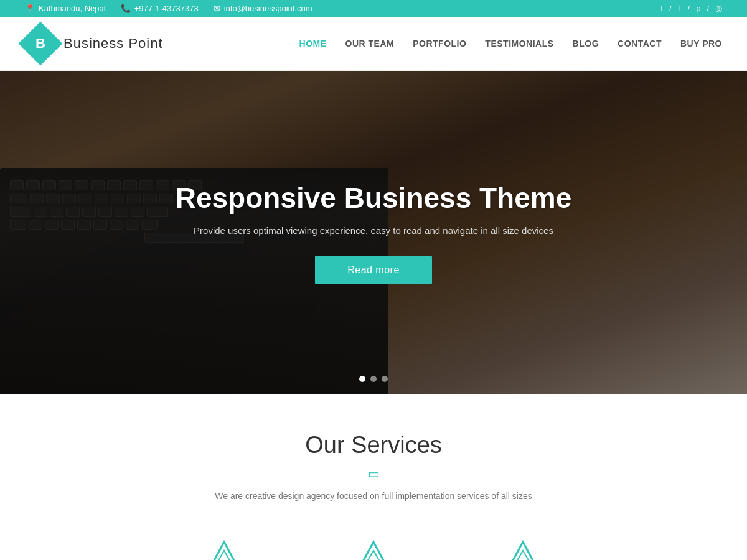 Image resolution: width=747 pixels, height=560 pixels. What do you see at coordinates (691, 9) in the screenshot?
I see `social-links: f / 𝕥 / p / ◎` at bounding box center [691, 9].